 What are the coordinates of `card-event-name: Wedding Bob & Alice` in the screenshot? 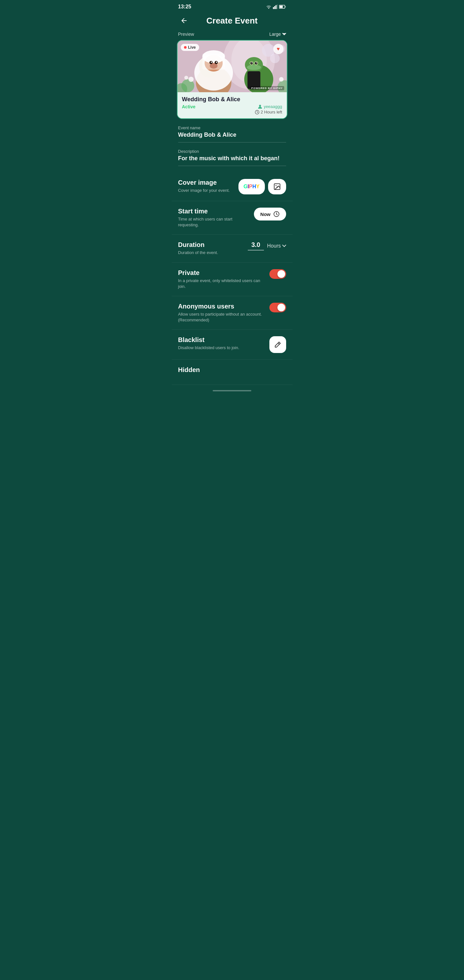 It's located at (232, 100).